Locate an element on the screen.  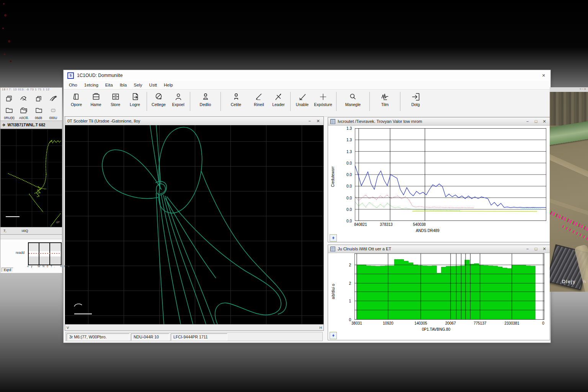
top-chart-window: Ivcroutet /Tievravek. Trovyan Valor tow … is located at coordinates (439, 180).